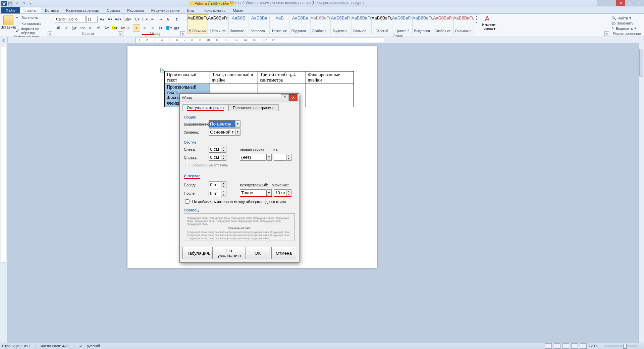 Image resolution: width=644 pixels, height=349 pixels. Describe the element at coordinates (187, 165) in the screenshot. I see `mirror-indents-checkbox` at that location.